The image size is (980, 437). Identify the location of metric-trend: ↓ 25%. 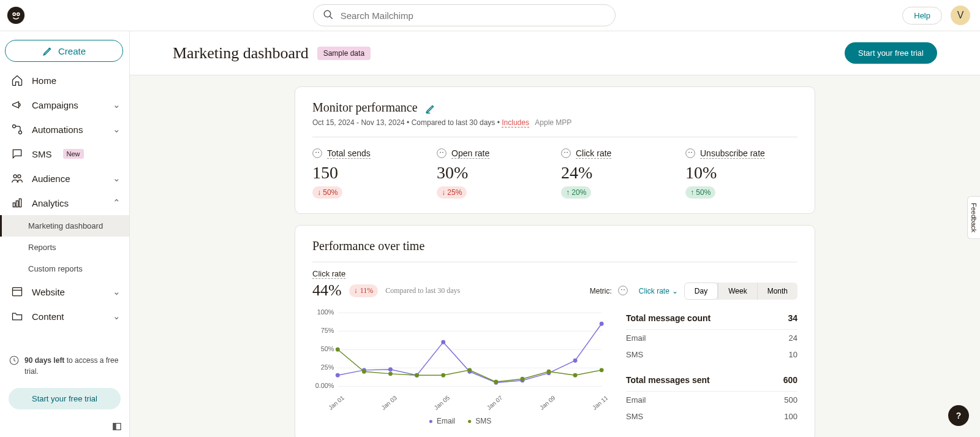
(452, 192).